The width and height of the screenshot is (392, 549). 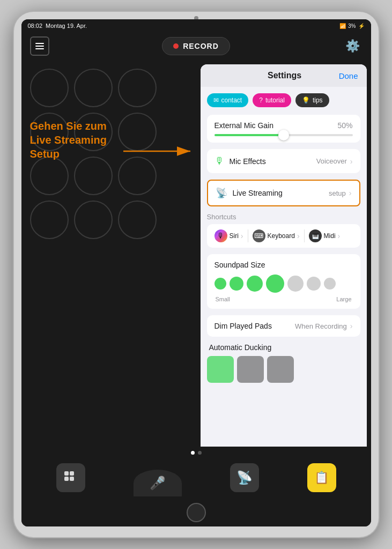 What do you see at coordinates (298, 236) in the screenshot?
I see `chevron-keyboard: ›` at bounding box center [298, 236].